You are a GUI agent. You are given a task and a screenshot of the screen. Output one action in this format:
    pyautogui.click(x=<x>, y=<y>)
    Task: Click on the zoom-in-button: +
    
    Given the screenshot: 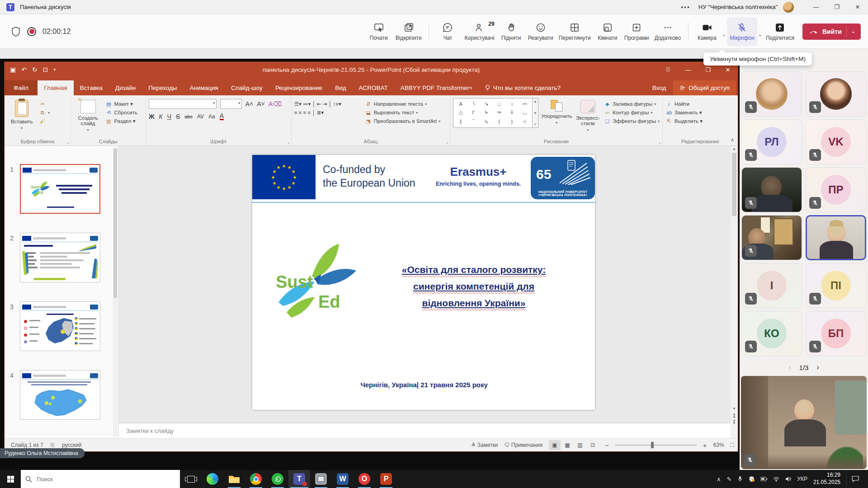 What is the action you would take?
    pyautogui.click(x=705, y=446)
    